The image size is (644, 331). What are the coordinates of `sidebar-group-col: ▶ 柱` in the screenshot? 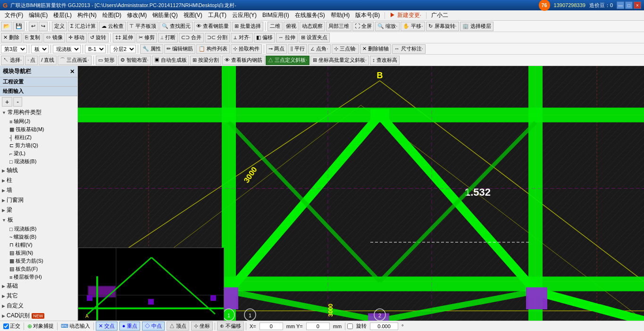 It's located at (39, 180).